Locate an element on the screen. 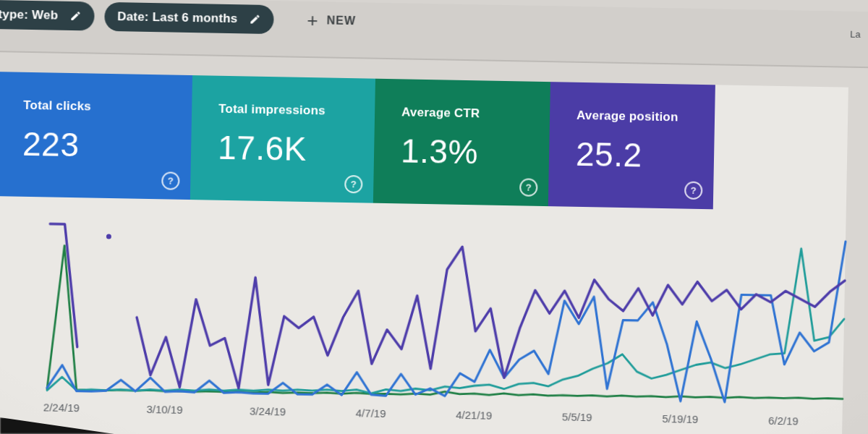 The height and width of the screenshot is (434, 868). x-axis-tick-label: 4/7/19 is located at coordinates (371, 413).